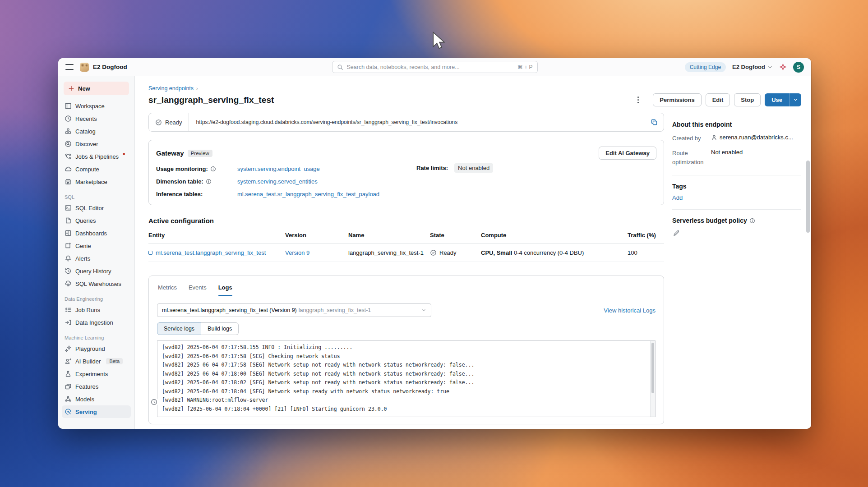 The height and width of the screenshot is (487, 868). I want to click on models-icon, so click(68, 399).